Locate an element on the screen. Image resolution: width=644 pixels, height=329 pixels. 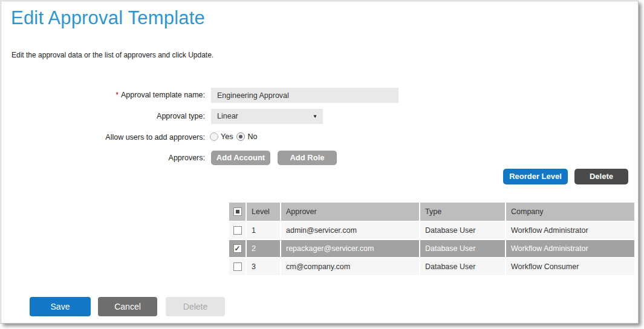
approvers-label: Approvers: is located at coordinates (103, 158).